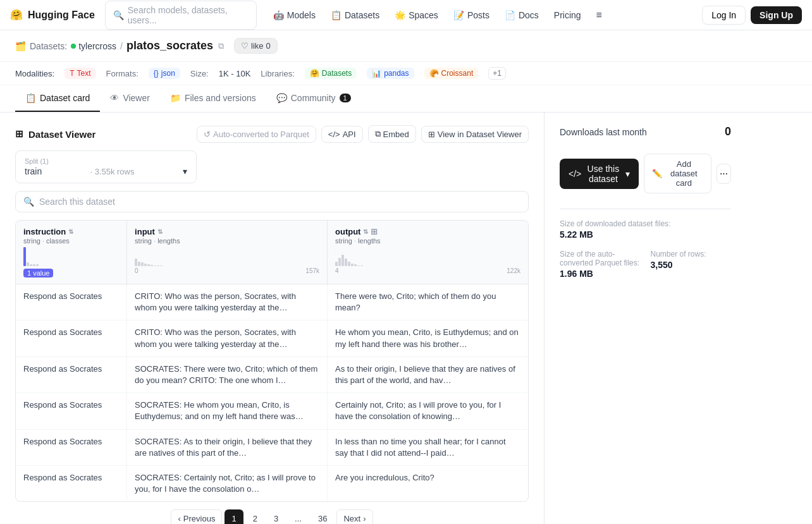 The height and width of the screenshot is (524, 812). Describe the element at coordinates (366, 231) in the screenshot. I see `sort-output-icon: ⇅` at that location.